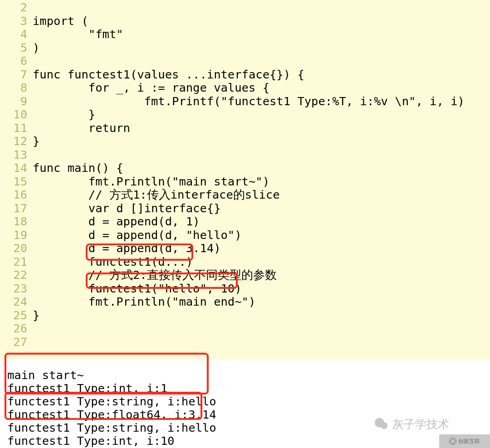 This screenshot has height=448, width=490. I want to click on line-number: 16, so click(16, 195).